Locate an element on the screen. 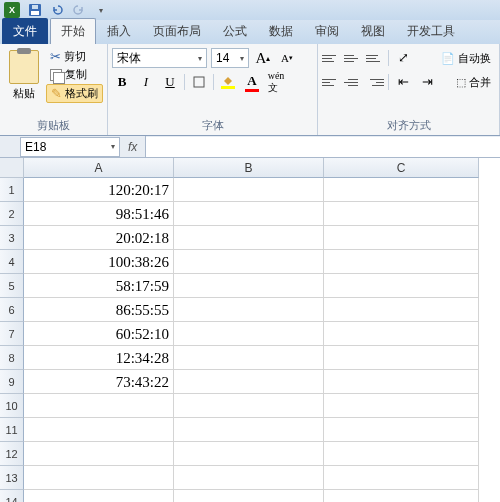  tab-data: 数据 is located at coordinates (281, 31).